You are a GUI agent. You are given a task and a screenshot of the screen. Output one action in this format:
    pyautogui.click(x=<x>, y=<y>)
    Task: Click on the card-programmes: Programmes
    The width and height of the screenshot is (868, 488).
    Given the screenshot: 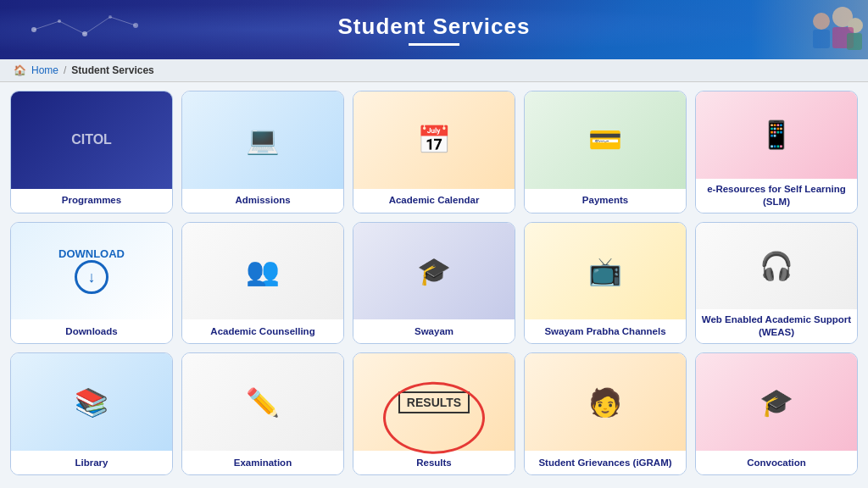 What is the action you would take?
    pyautogui.click(x=92, y=152)
    